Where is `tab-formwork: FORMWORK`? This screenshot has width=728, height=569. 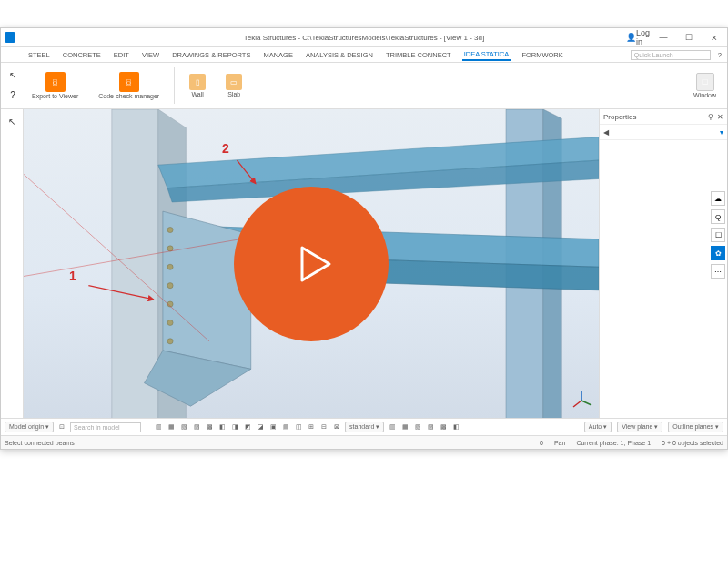 tab-formwork: FORMWORK is located at coordinates (542, 55).